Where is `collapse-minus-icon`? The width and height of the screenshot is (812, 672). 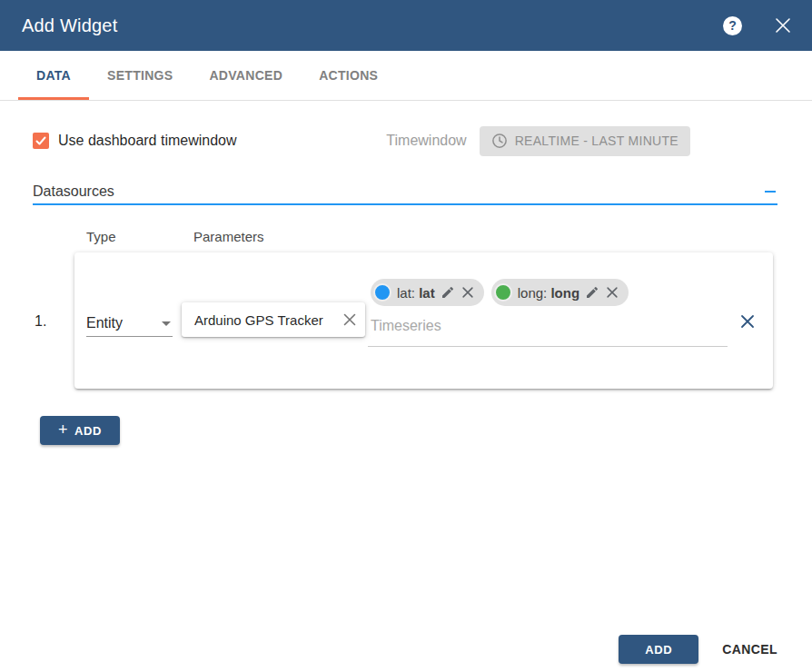 collapse-minus-icon is located at coordinates (770, 192).